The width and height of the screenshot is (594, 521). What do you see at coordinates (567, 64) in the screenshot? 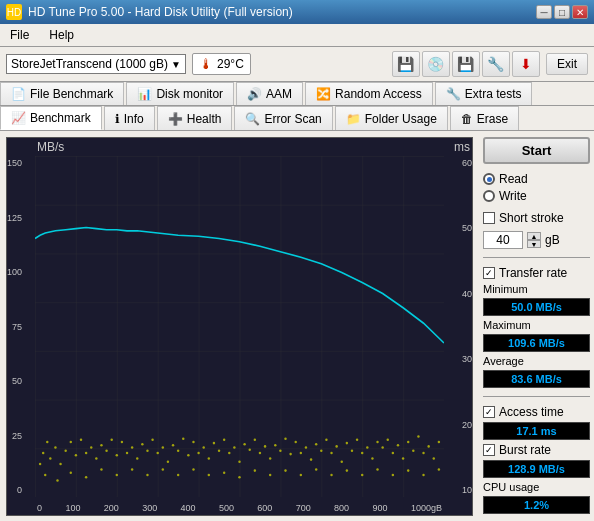
I see `exit-button: Exit` at bounding box center [567, 64].